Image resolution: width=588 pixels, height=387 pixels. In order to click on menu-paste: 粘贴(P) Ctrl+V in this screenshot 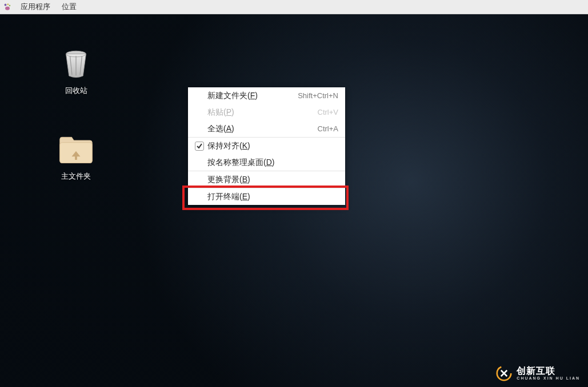, I will do `click(266, 112)`.